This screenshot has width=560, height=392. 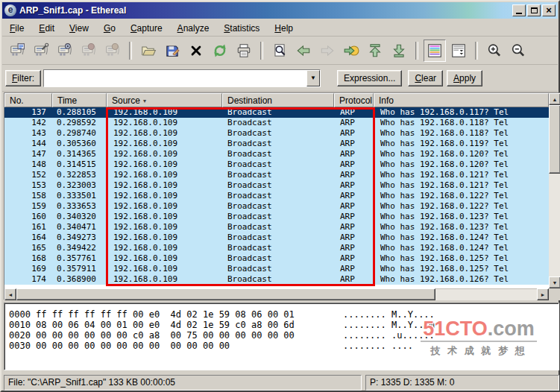 What do you see at coordinates (23, 78) in the screenshot?
I see `filter-button: Filter:` at bounding box center [23, 78].